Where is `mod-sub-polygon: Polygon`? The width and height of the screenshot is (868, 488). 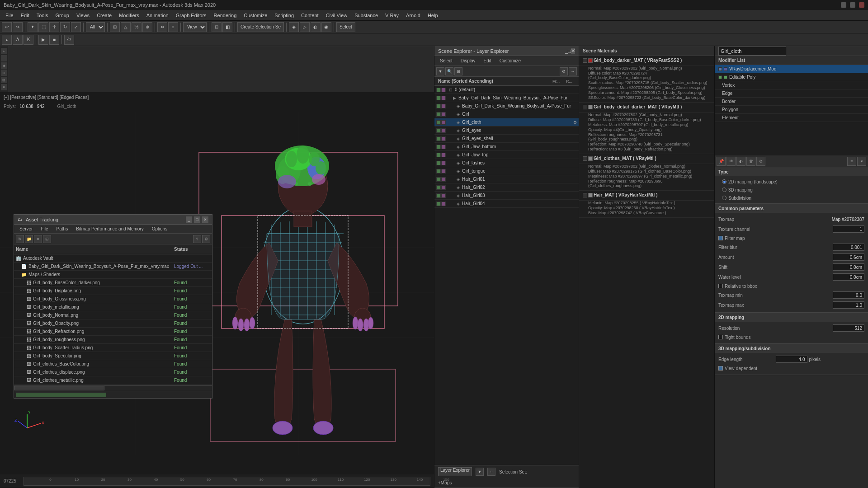 mod-sub-polygon: Polygon is located at coordinates (791, 110).